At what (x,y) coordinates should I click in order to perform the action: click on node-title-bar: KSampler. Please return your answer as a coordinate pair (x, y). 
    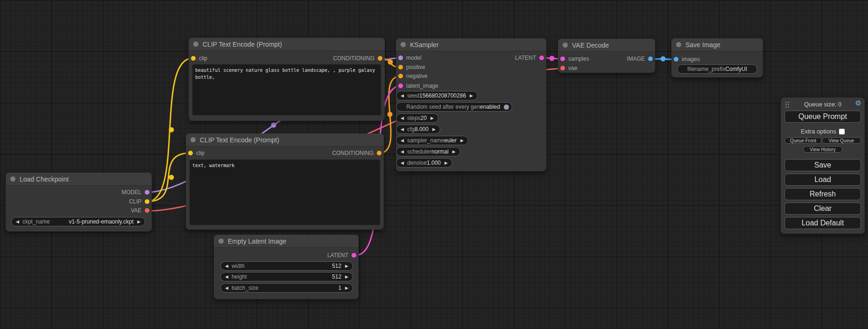
    Looking at the image, I should click on (471, 45).